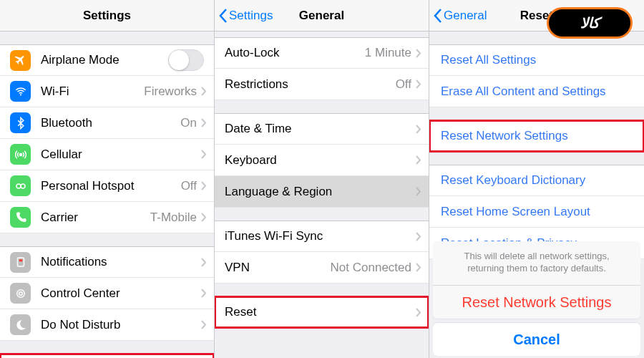  I want to click on nav-title: General, so click(322, 16).